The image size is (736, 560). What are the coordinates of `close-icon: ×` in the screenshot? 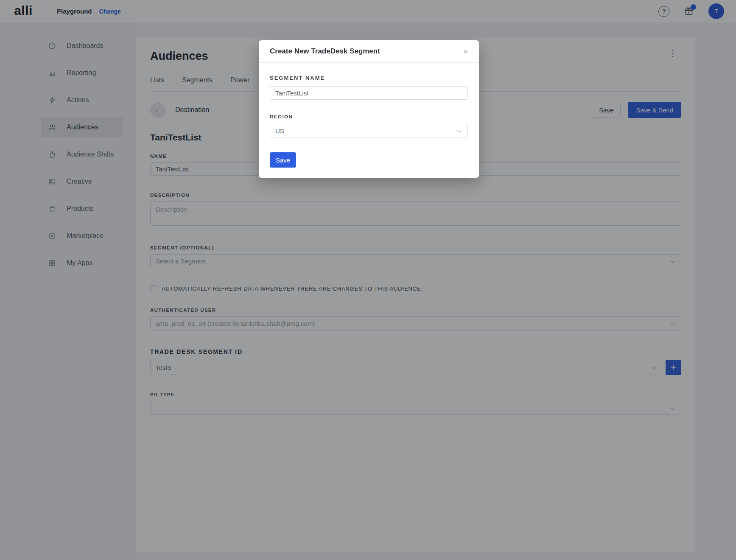 It's located at (466, 52).